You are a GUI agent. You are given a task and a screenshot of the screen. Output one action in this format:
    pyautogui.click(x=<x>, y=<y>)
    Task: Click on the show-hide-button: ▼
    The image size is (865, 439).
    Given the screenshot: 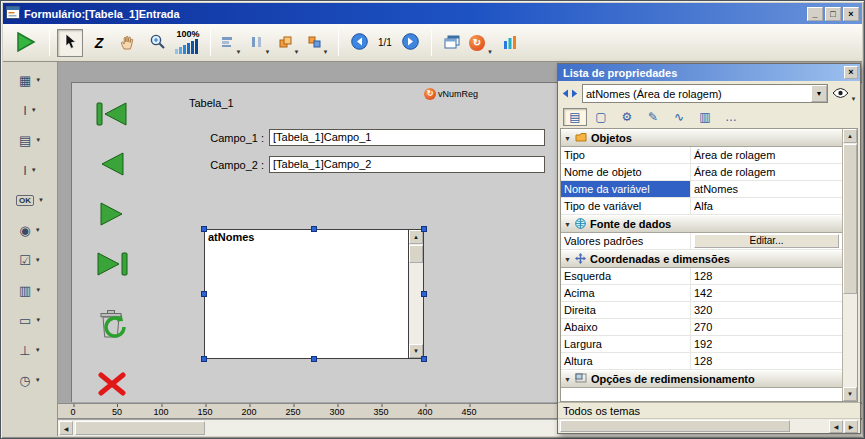 What is the action you would take?
    pyautogui.click(x=844, y=94)
    